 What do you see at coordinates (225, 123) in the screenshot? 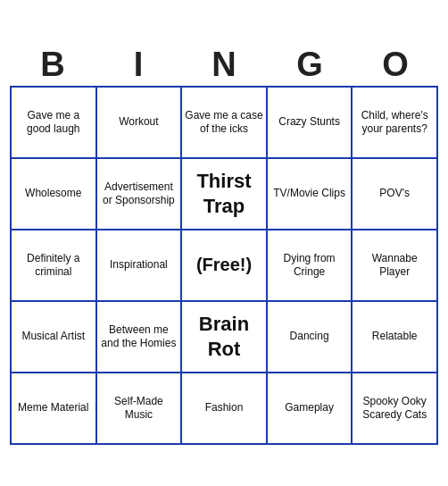
I see `bingo-cell-2: Gave me a case of the icks` at bounding box center [225, 123].